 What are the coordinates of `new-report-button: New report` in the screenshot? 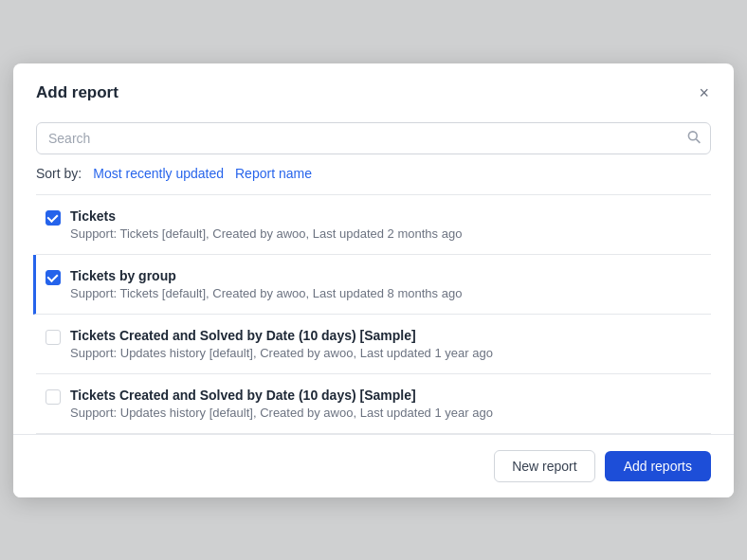 It's located at (544, 466).